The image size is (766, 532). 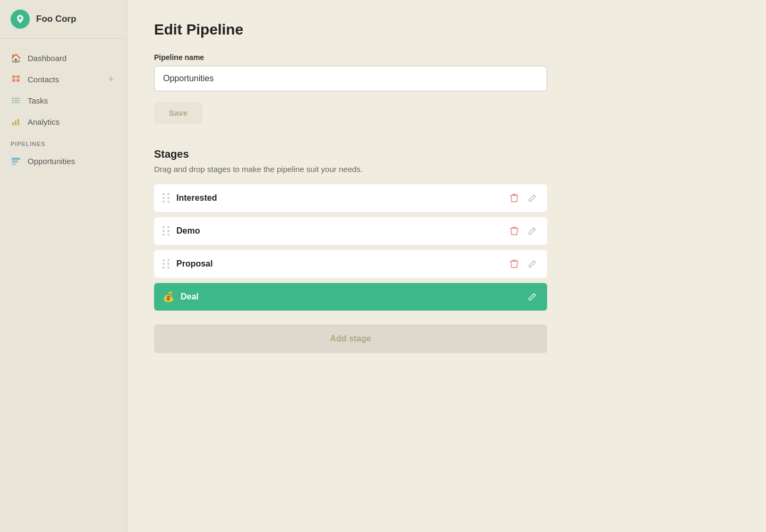 I want to click on edit-interested-button, so click(x=532, y=198).